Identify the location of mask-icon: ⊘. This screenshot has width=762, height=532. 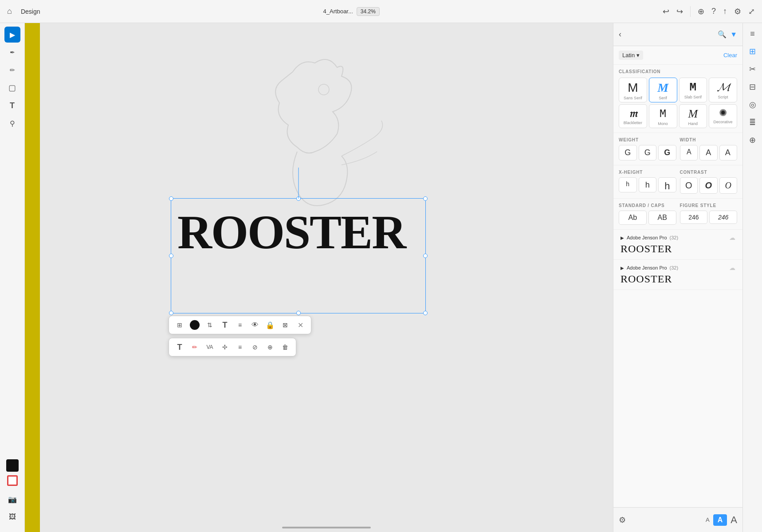
(255, 347).